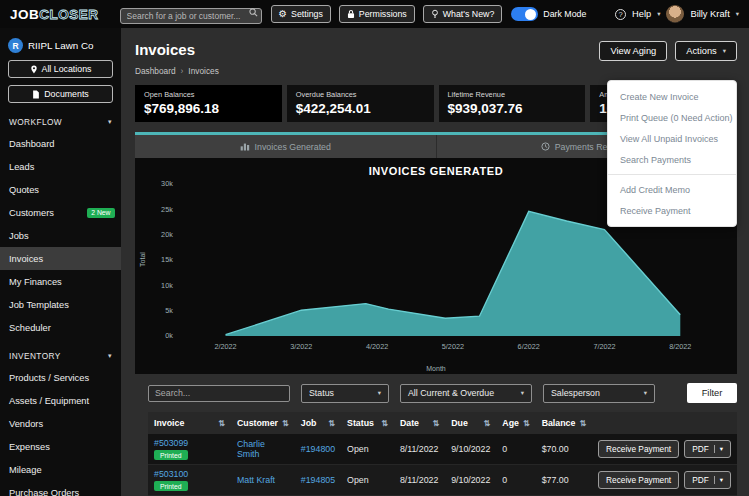 The height and width of the screenshot is (496, 749). I want to click on chart-y-axis-label: Total, so click(142, 260).